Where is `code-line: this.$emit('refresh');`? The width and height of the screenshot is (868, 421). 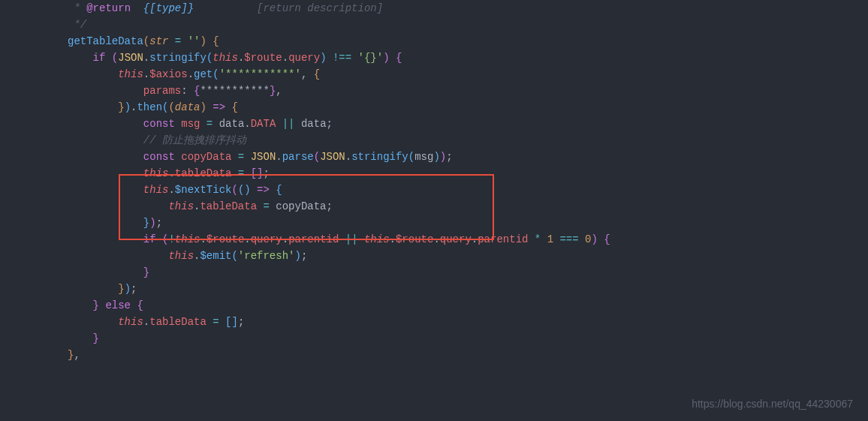
code-line: this.$emit('refresh'); is located at coordinates (468, 256).